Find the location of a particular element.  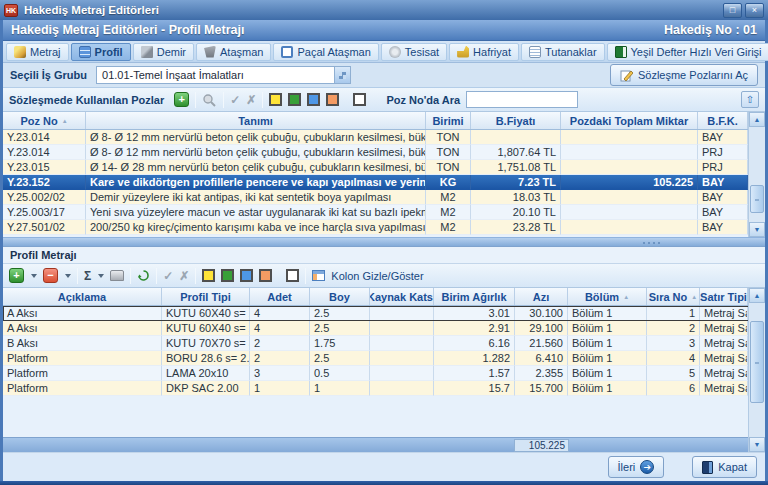

column-header-kaynak-kats: Kaynak Kats. is located at coordinates (402, 296).